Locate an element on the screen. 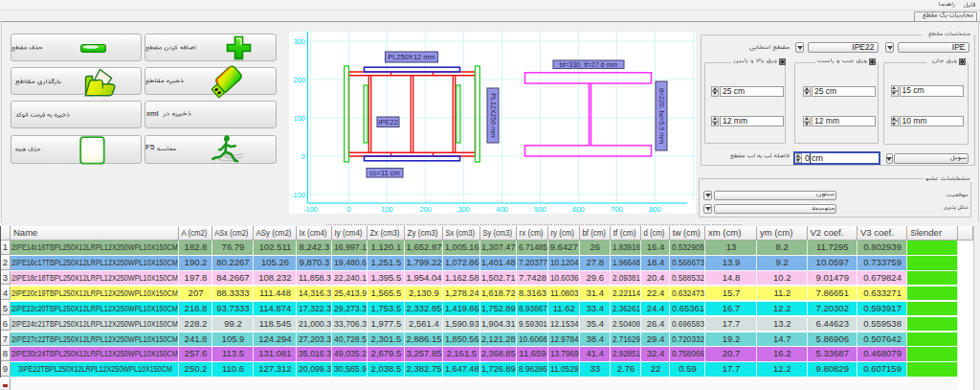 This screenshot has width=980, height=390. svg-text: 500 is located at coordinates (540, 209).